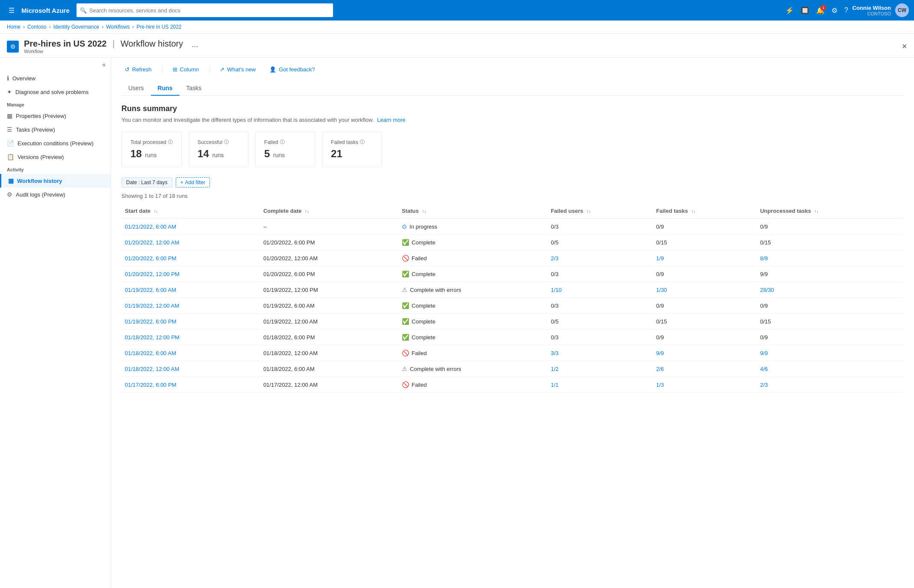  What do you see at coordinates (554, 353) in the screenshot?
I see `failed-users-link: 3/3` at bounding box center [554, 353].